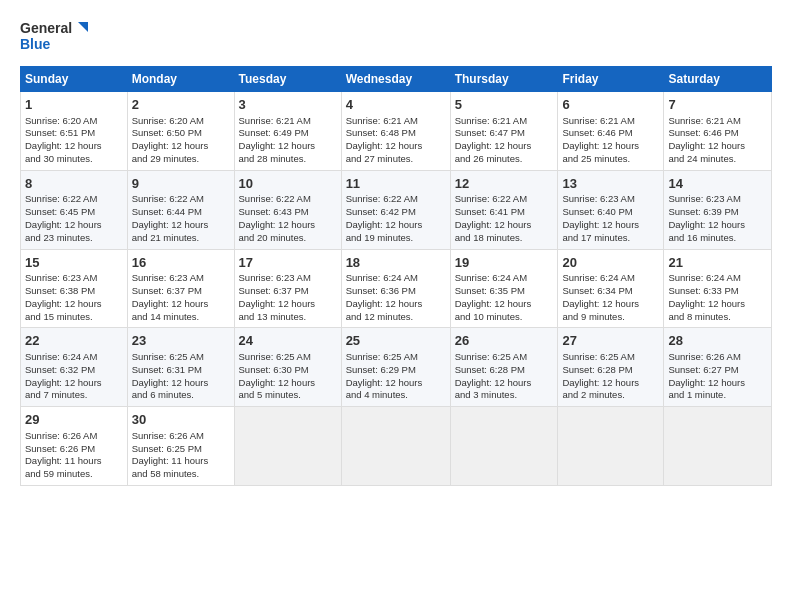  What do you see at coordinates (180, 288) in the screenshot?
I see `calendar-cell: 16Sunrise: 6:23 AMSunset: 6:37 PMDayligh…` at bounding box center [180, 288].